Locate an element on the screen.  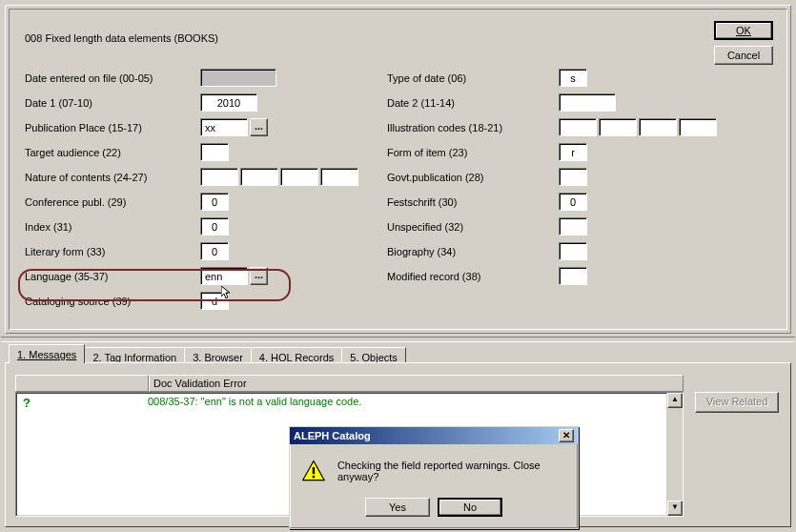
close-button: ✕ is located at coordinates (566, 436).